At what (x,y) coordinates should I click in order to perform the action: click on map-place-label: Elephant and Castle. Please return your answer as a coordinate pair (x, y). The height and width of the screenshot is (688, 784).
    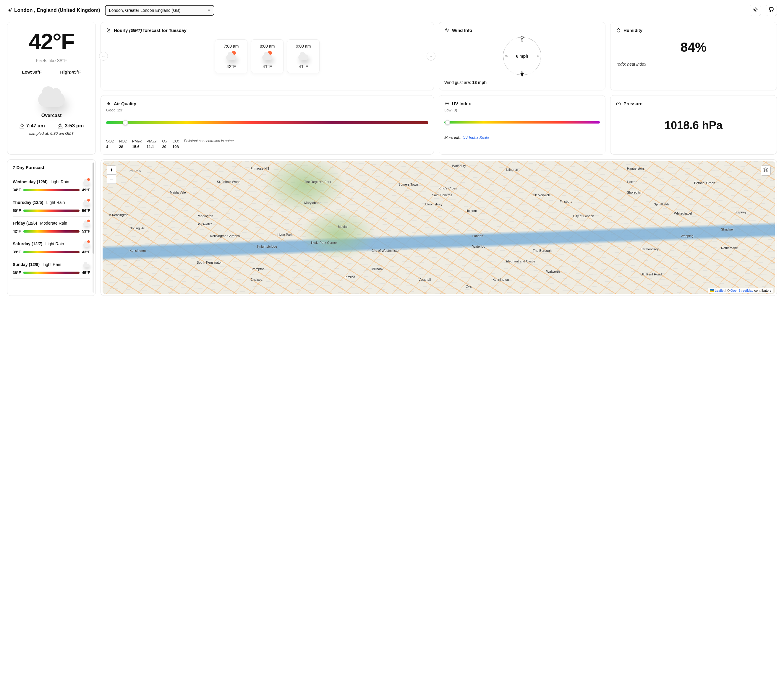
    Looking at the image, I should click on (520, 262).